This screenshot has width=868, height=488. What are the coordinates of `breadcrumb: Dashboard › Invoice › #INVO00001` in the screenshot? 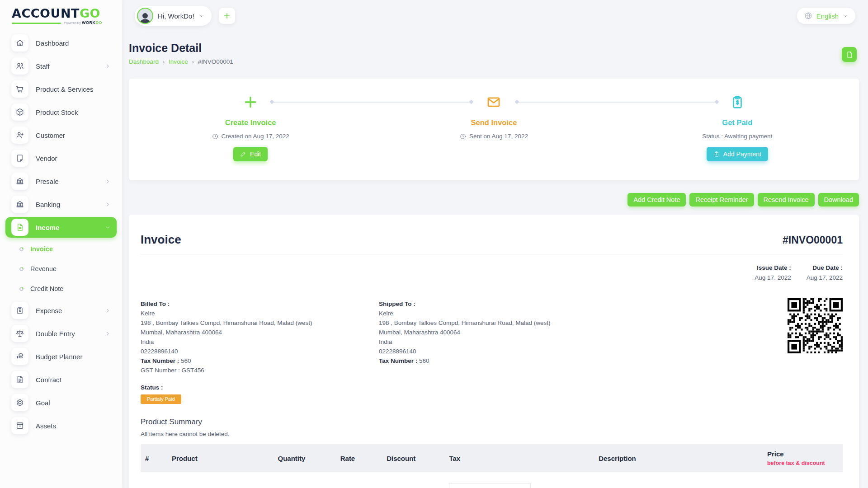 It's located at (494, 61).